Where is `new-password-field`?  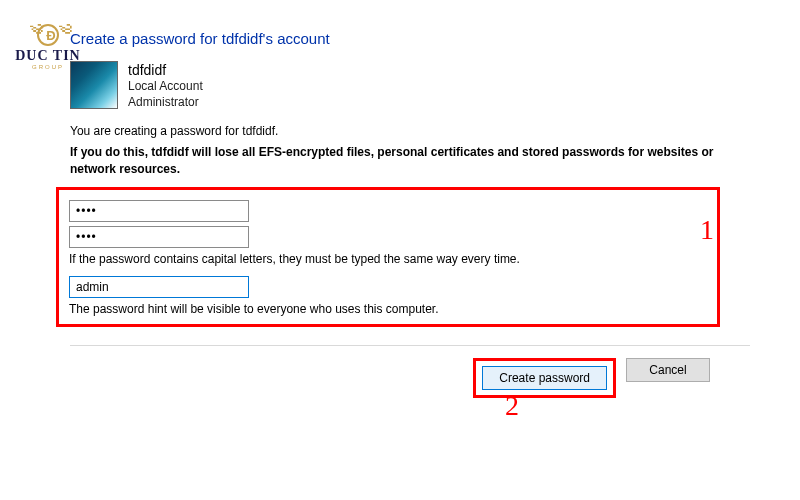 new-password-field is located at coordinates (159, 211).